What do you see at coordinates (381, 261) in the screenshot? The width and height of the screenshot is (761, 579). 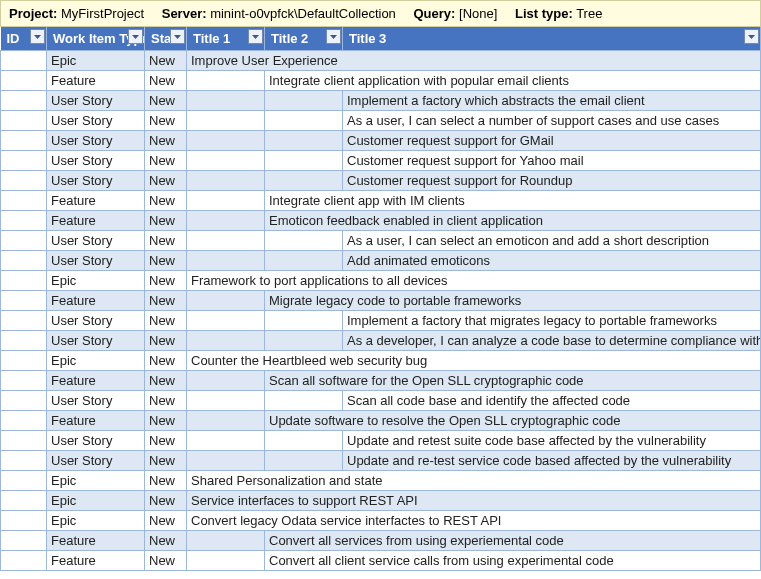 I see `table-row: User StoryNewAdd animated emoticons` at bounding box center [381, 261].